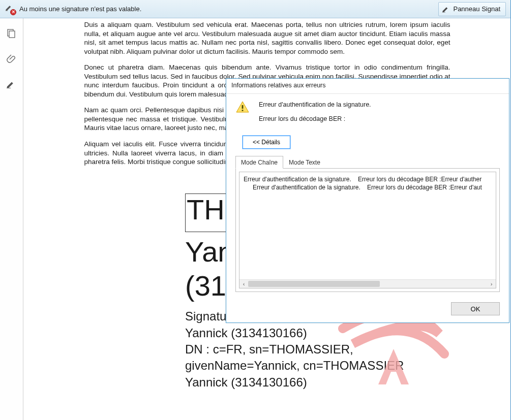  I want to click on error-tabs: Mode Chaîne Mode Texte, so click(368, 163).